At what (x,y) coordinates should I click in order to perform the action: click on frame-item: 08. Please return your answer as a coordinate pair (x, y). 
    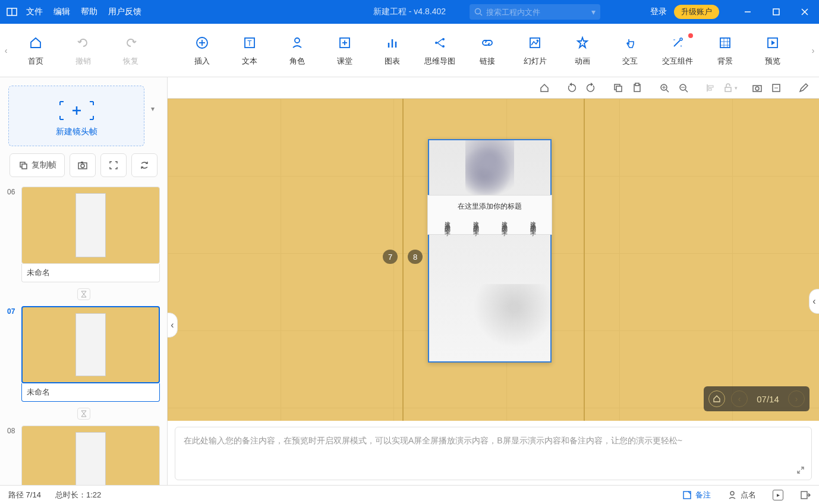
    Looking at the image, I should click on (83, 455).